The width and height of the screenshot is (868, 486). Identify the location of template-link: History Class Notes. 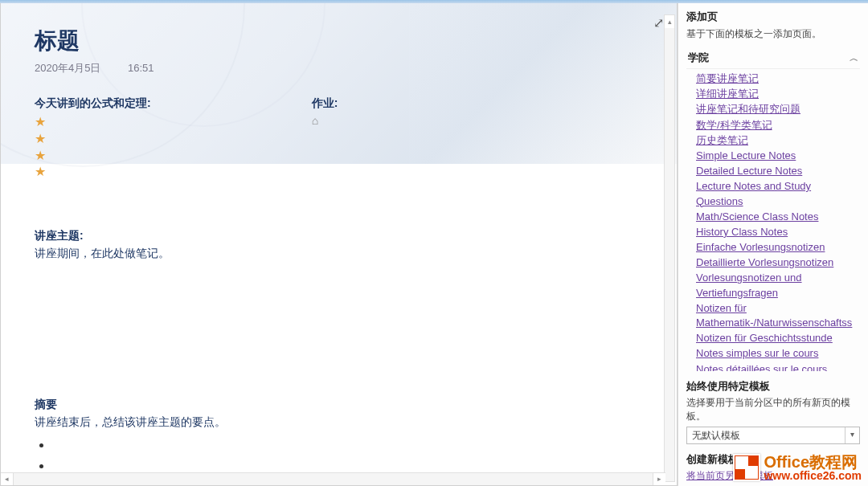
(778, 232).